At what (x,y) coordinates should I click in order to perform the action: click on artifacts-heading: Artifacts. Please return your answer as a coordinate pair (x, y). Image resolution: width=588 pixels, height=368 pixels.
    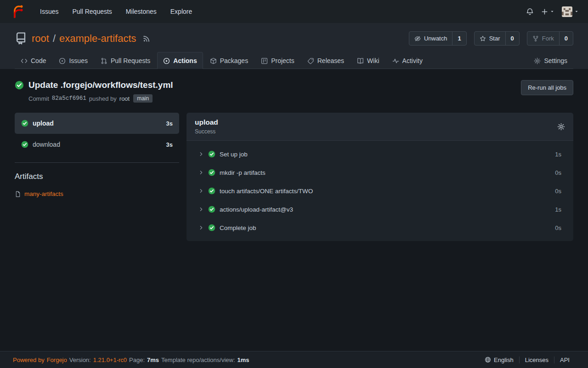
    Looking at the image, I should click on (97, 177).